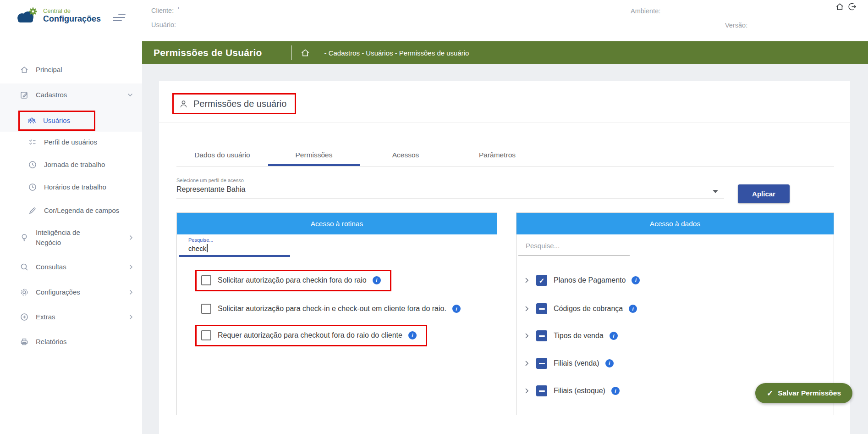  I want to click on clock-icon, so click(33, 165).